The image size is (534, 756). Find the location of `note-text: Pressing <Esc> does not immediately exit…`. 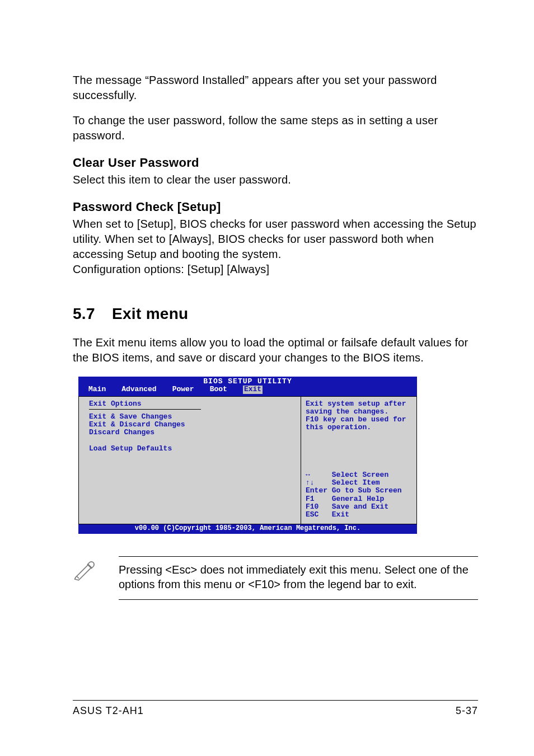

note-text: Pressing <Esc> does not immediately exit… is located at coordinates (298, 578).